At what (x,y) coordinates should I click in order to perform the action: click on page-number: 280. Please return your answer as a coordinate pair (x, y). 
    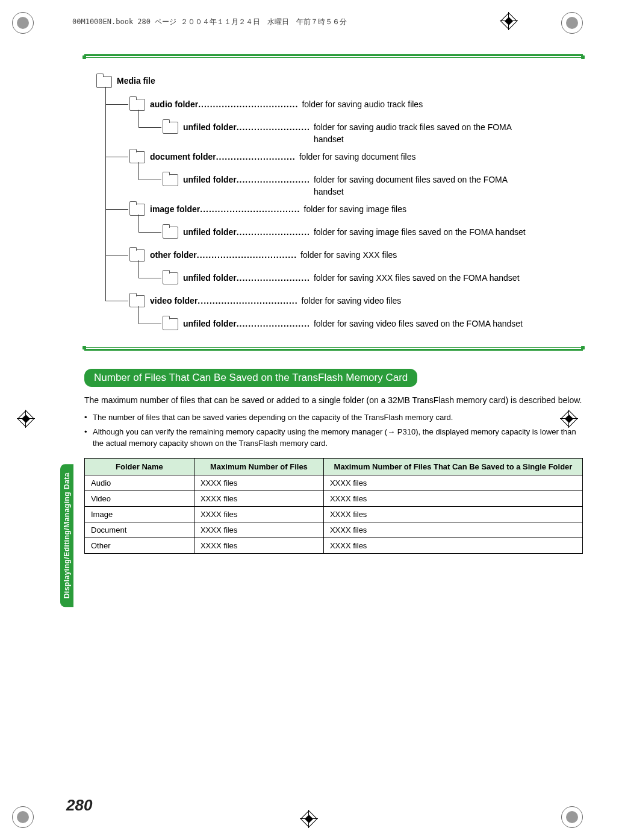
    Looking at the image, I should click on (79, 805).